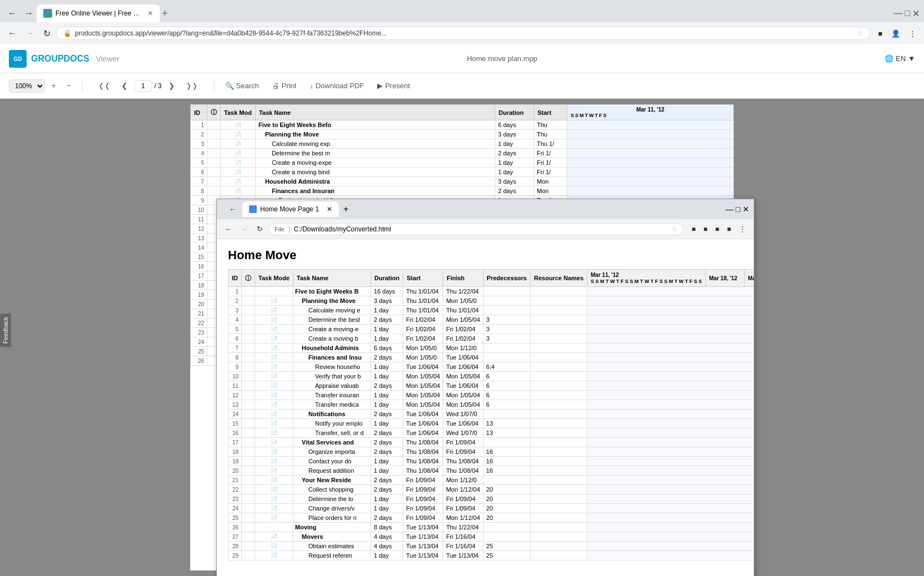 Image resolution: width=924 pixels, height=576 pixels. Describe the element at coordinates (214, 172) in the screenshot. I see `row-info-icon` at that location.